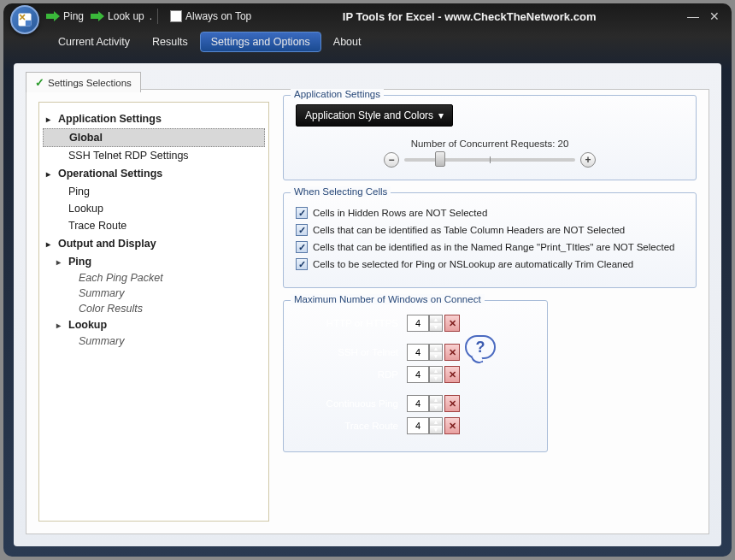 This screenshot has width=735, height=560. What do you see at coordinates (368, 42) in the screenshot?
I see `menubar: Current Activity Results Settings and Op…` at bounding box center [368, 42].